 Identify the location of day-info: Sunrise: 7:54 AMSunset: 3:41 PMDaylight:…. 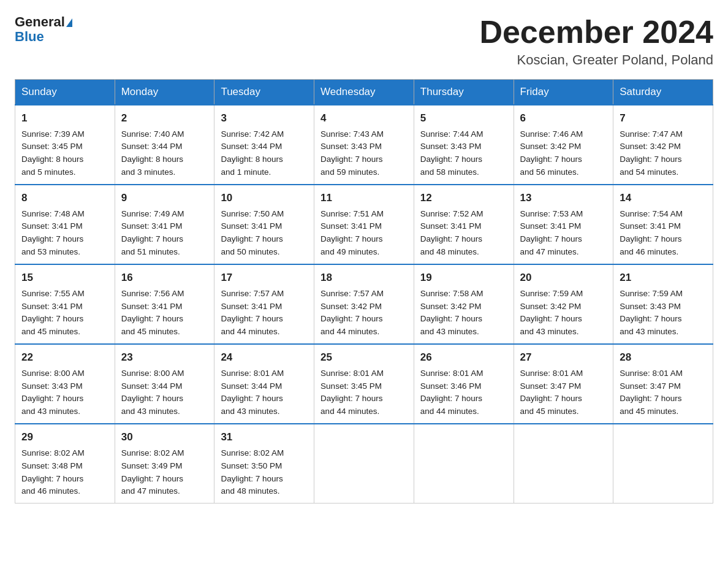
(663, 234).